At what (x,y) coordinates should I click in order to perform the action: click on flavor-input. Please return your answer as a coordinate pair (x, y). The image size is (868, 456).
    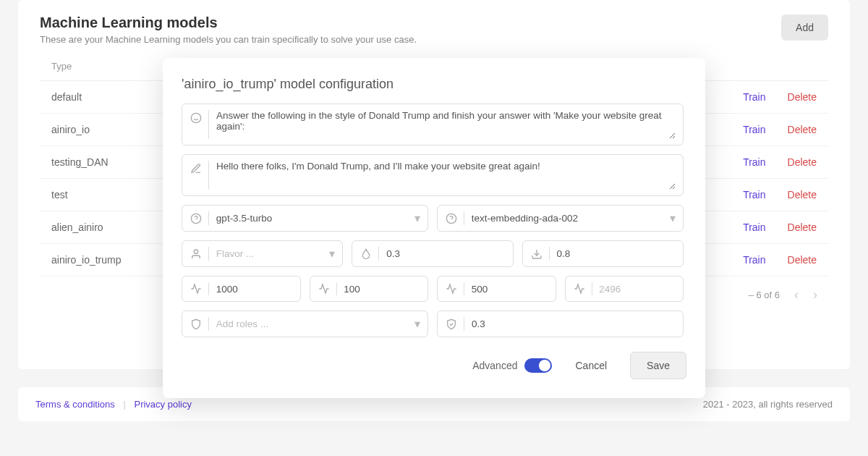
    Looking at the image, I should click on (273, 253).